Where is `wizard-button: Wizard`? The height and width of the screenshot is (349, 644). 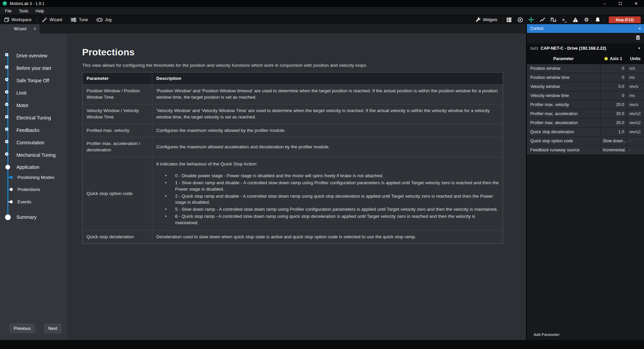
wizard-button: Wizard is located at coordinates (52, 19).